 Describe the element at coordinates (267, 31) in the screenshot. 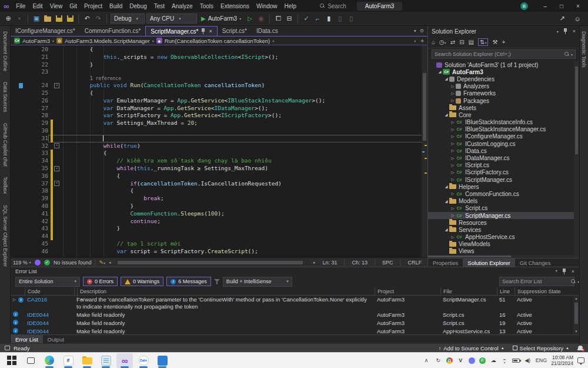

I see `tab-idata-cs: IData.cs` at that location.